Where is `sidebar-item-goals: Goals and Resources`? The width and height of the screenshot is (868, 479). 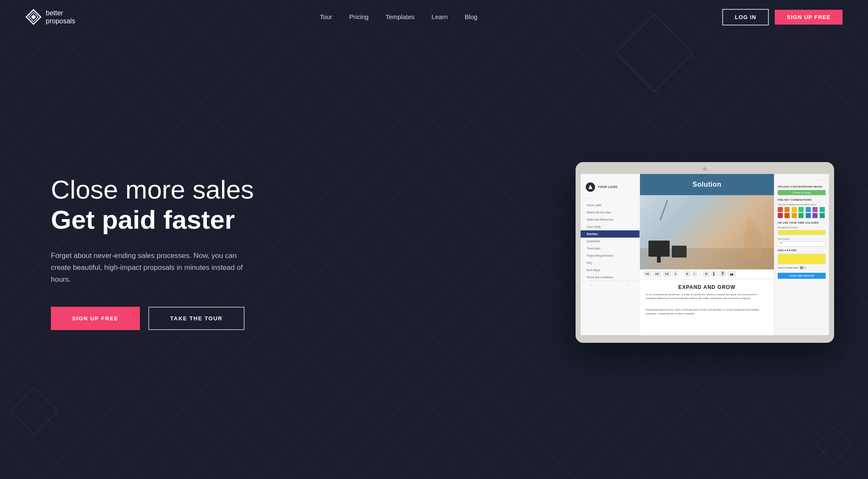 sidebar-item-goals: Goals and Resources is located at coordinates (610, 220).